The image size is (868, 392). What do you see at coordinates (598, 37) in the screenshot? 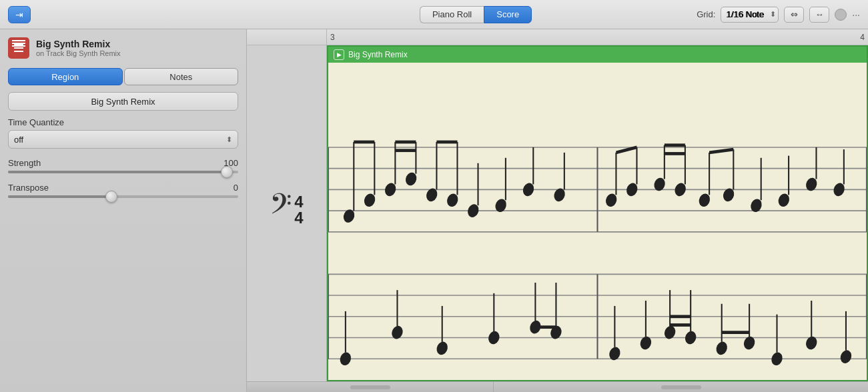
I see `measure-numbers: 3 4` at bounding box center [598, 37].